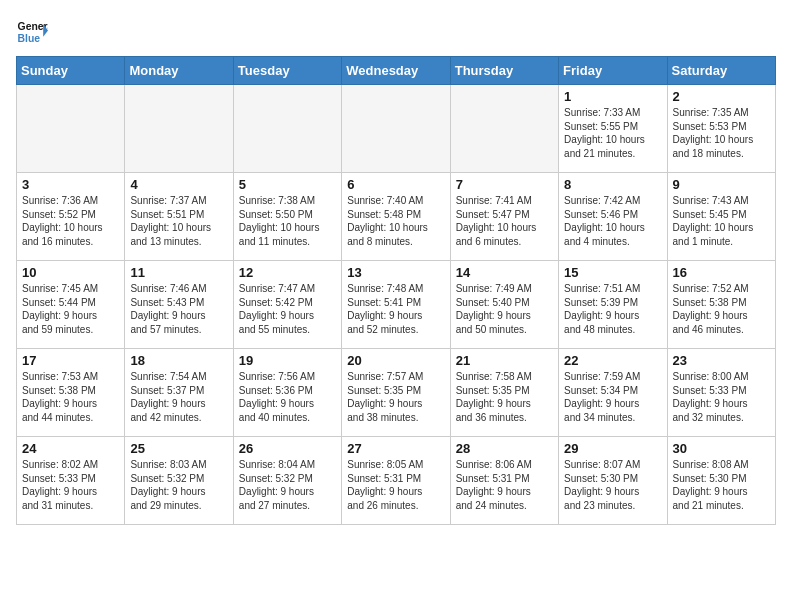  What do you see at coordinates (396, 272) in the screenshot?
I see `day-number: 13` at bounding box center [396, 272].